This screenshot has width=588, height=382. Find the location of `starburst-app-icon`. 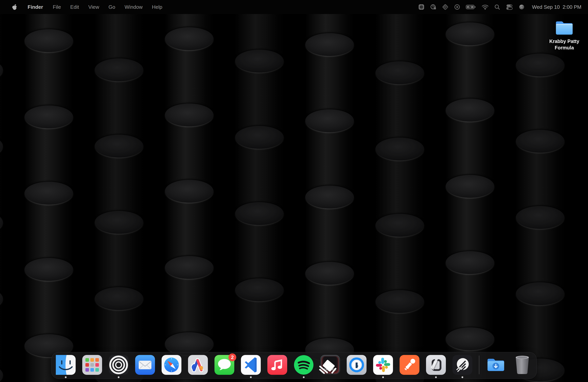

starburst-app-icon is located at coordinates (421, 7).